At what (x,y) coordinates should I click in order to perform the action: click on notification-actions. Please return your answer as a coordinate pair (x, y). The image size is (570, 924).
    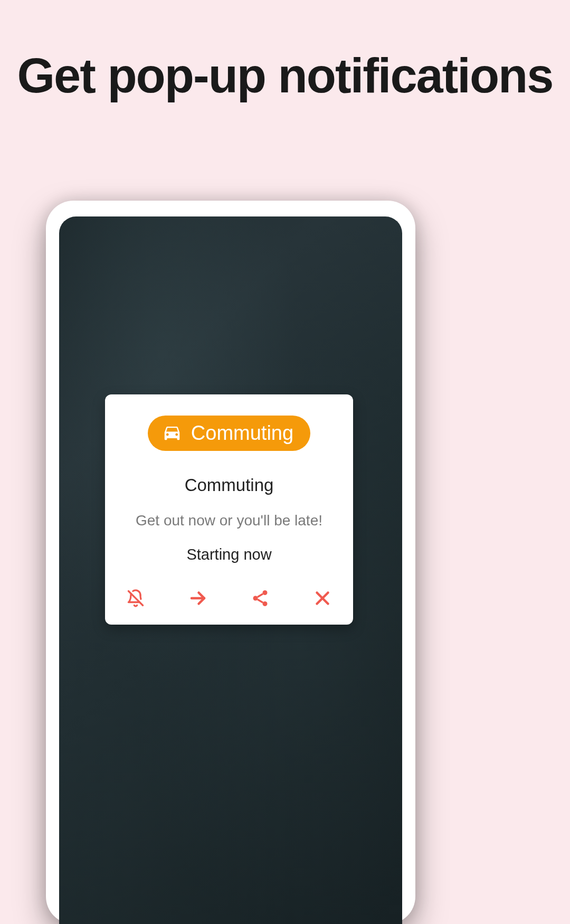
    Looking at the image, I should click on (229, 601).